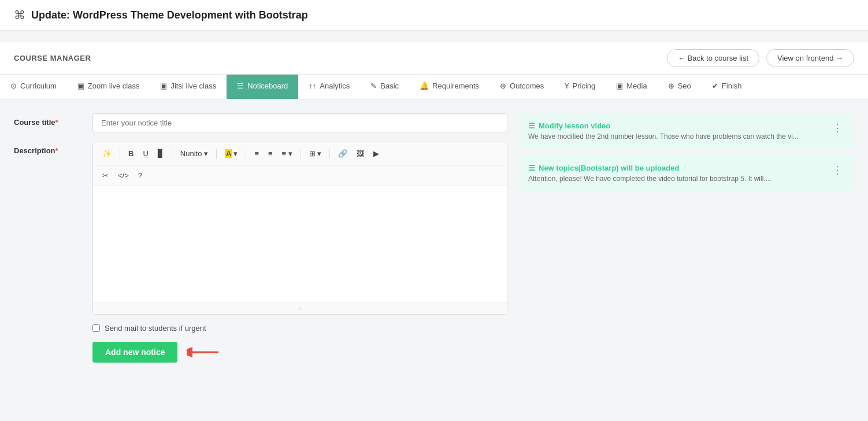 The height and width of the screenshot is (421, 868). Describe the element at coordinates (672, 86) in the screenshot. I see `seo-icon: ⊕` at that location.